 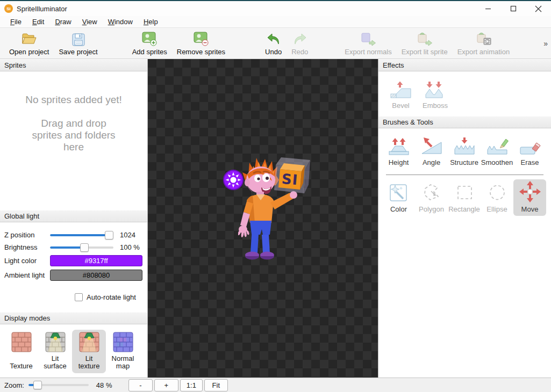 What do you see at coordinates (546, 43) in the screenshot?
I see `toolbar-overflow-chevron: »` at bounding box center [546, 43].